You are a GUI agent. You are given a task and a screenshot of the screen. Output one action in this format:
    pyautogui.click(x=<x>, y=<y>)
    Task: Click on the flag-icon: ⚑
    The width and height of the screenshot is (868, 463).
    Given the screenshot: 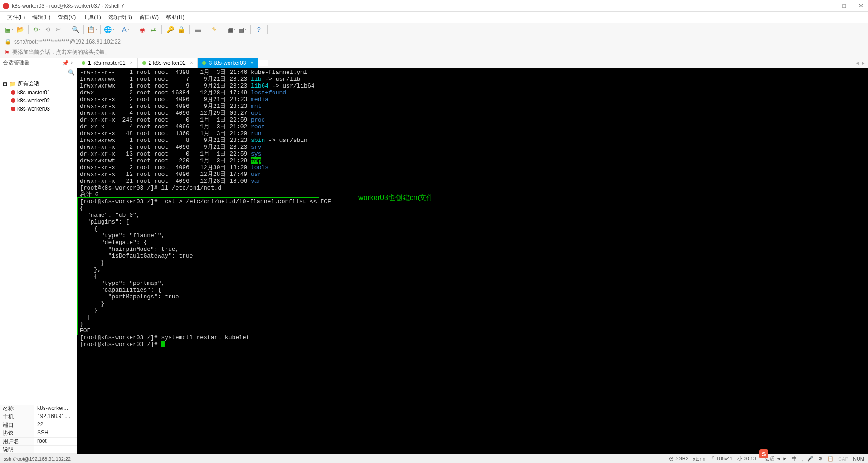 What is the action you would take?
    pyautogui.click(x=7, y=53)
    